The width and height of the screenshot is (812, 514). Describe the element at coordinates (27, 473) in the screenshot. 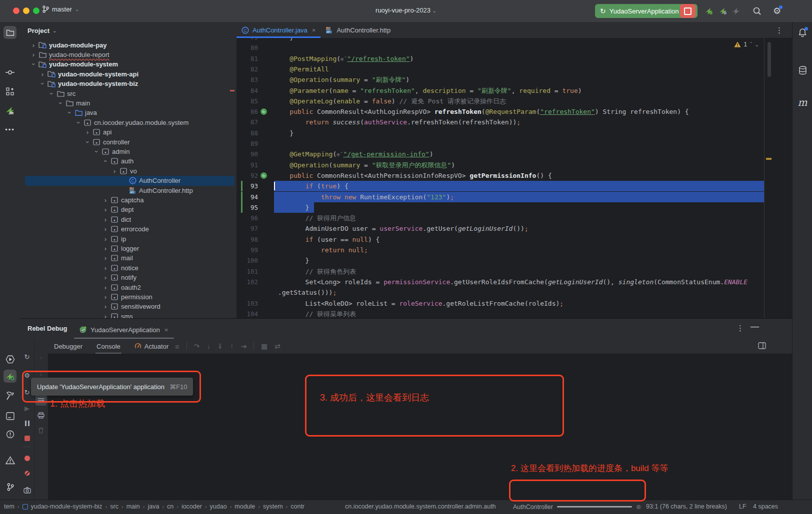

I see `mute-breakpoints-button` at that location.